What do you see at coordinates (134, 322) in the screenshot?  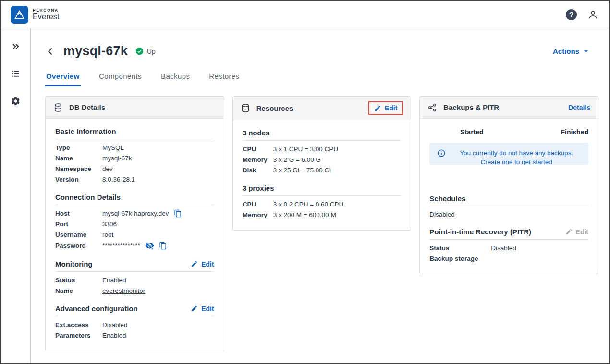 I see `advanced-configuration-section: Advanced configuration Edit Ext.access D…` at bounding box center [134, 322].